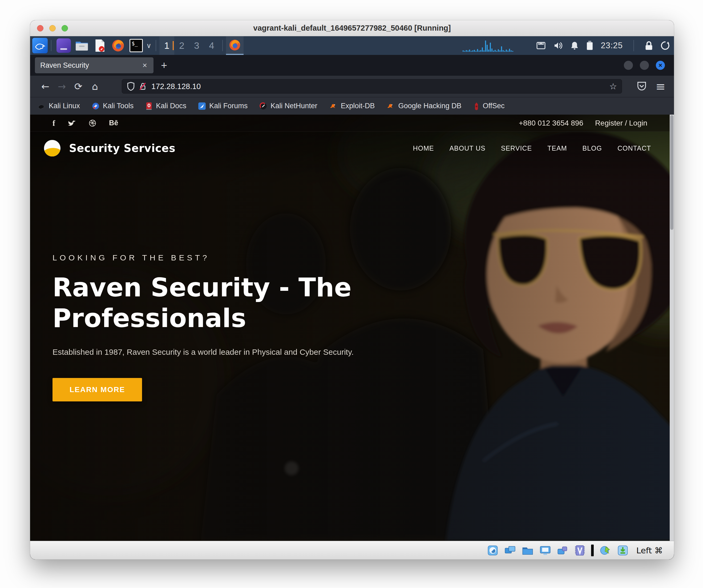 This screenshot has height=588, width=703. I want to click on maximize-window-icon, so click(644, 65).